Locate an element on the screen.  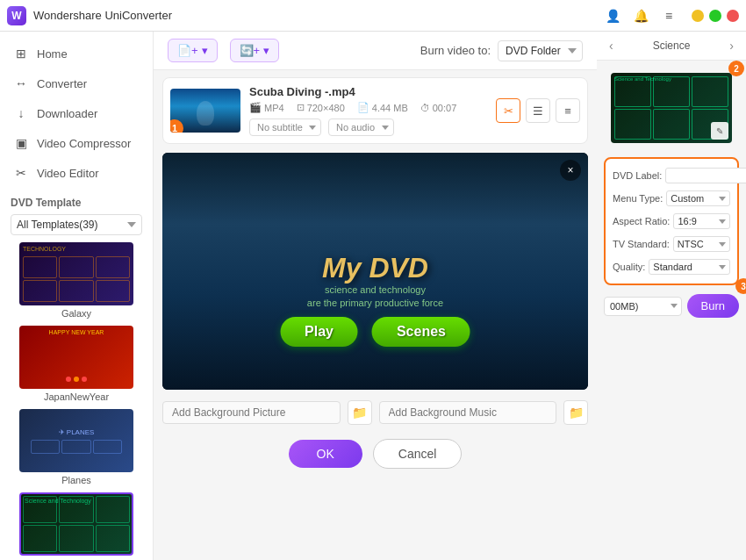
japan-dot-orange is located at coordinates (76, 379).